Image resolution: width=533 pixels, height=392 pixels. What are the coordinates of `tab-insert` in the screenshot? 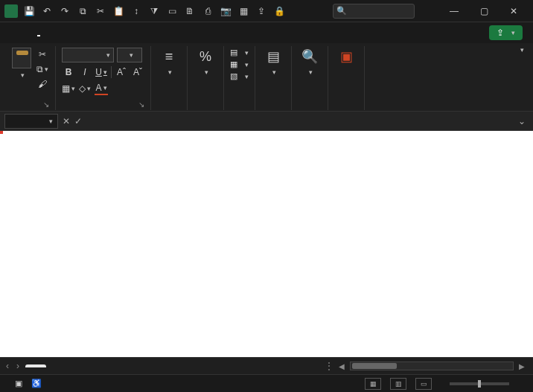 It's located at (25, 33).